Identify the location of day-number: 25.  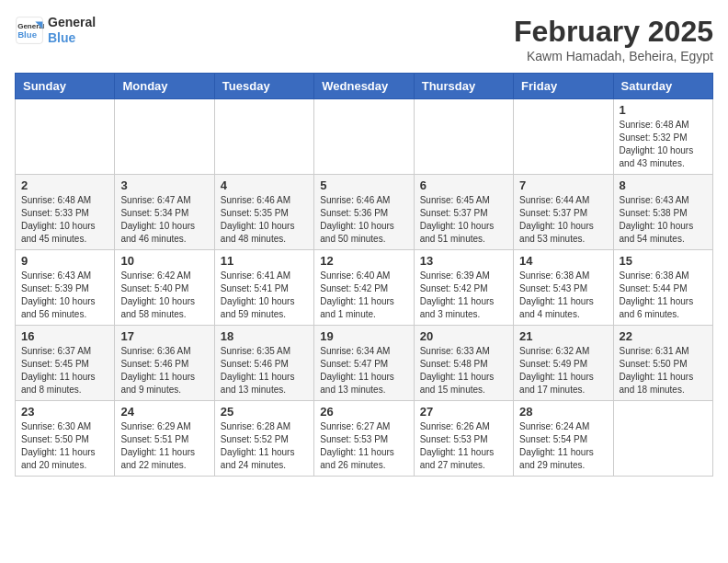
(265, 412).